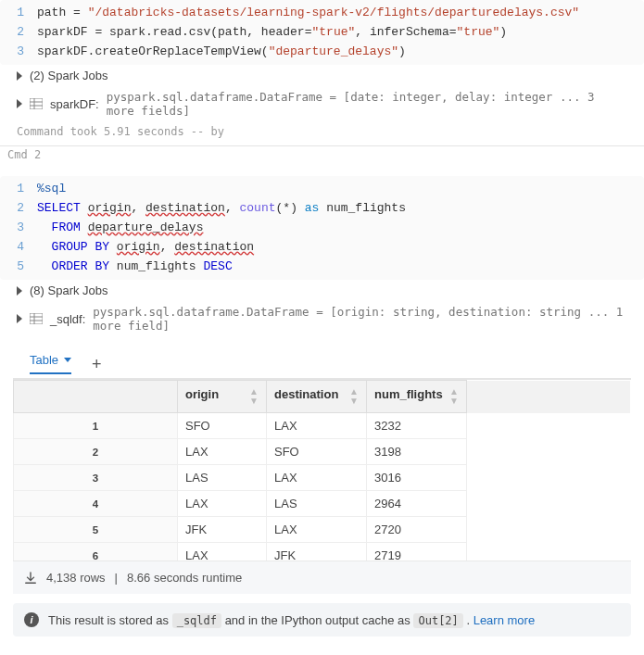 This screenshot has height=655, width=644. Describe the element at coordinates (549, 397) in the screenshot. I see `column-filler` at that location.